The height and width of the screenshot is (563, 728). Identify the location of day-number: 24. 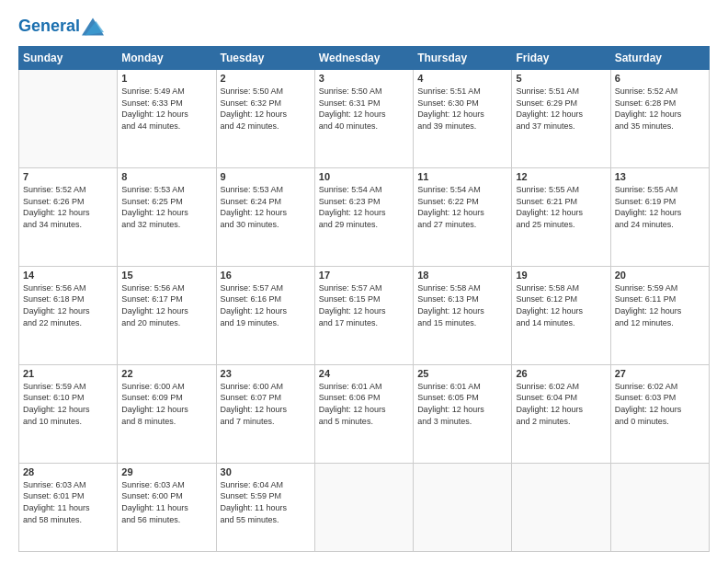
(364, 373).